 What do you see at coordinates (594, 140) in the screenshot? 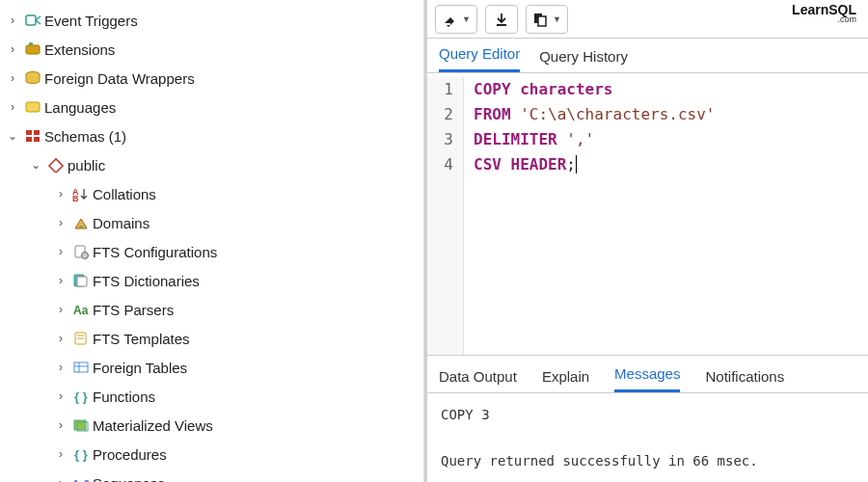
I see `code-line: DELIMITER ','` at bounding box center [594, 140].